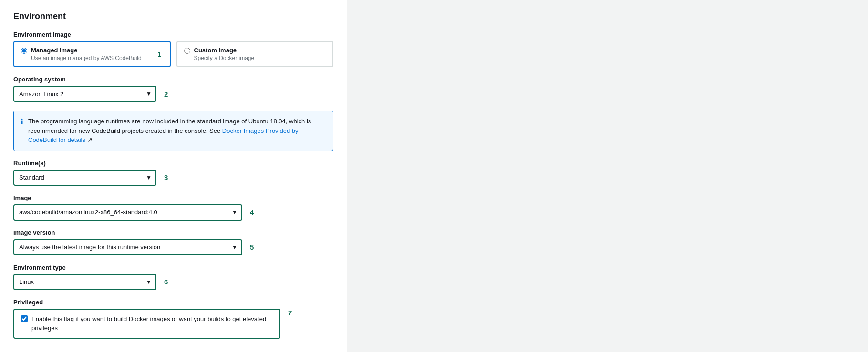  What do you see at coordinates (224, 54) in the screenshot?
I see `custom-image-text: Custom image Specify a Docker image` at bounding box center [224, 54].